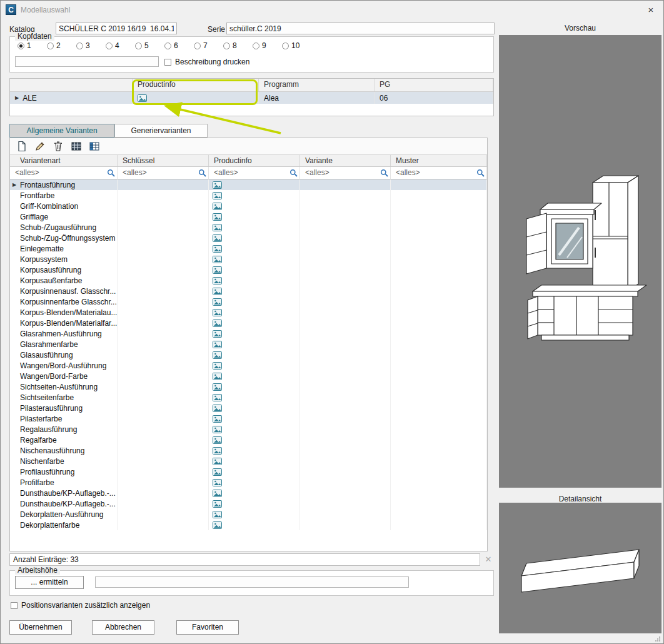 The image size is (664, 644). I want to click on kopfdaten-radio-10: 10, so click(293, 46).